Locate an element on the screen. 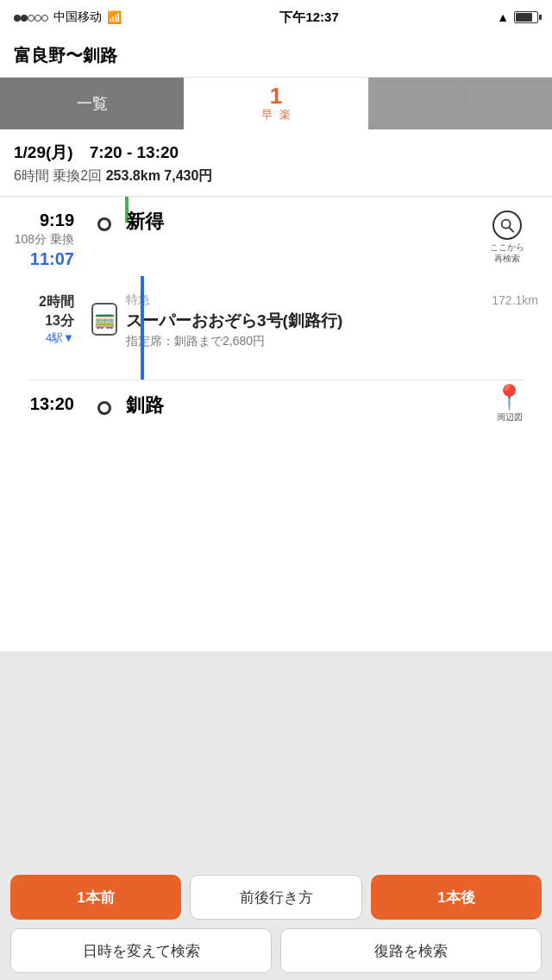  arrival-time-2: 13:20 is located at coordinates (44, 404).